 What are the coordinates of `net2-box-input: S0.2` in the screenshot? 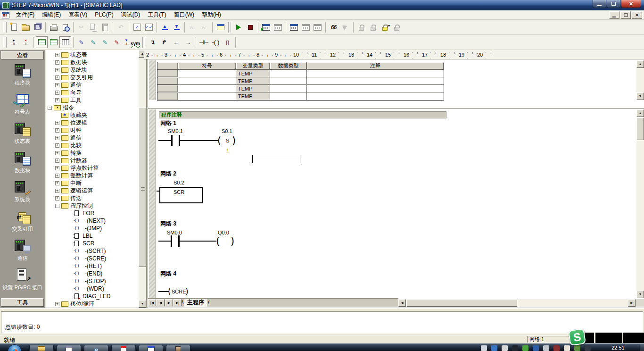 It's located at (179, 183).